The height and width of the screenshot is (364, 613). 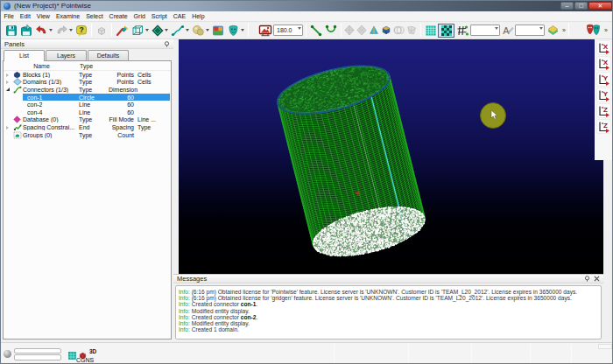 What do you see at coordinates (594, 31) in the screenshot?
I see `examine-masks-button` at bounding box center [594, 31].